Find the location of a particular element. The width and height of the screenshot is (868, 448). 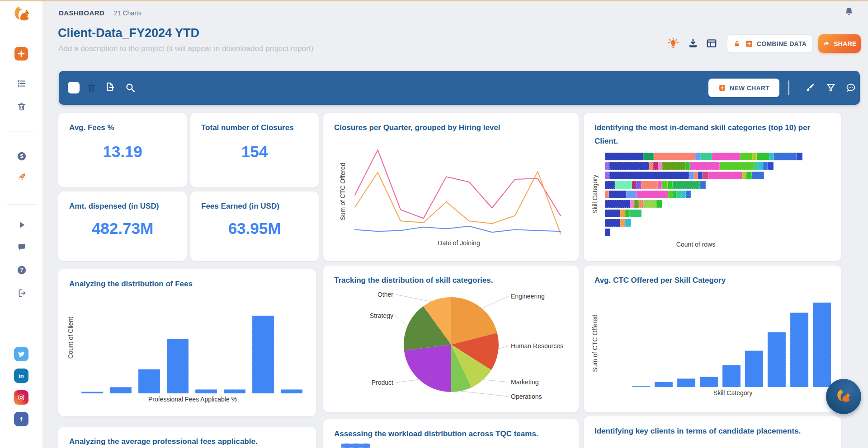

facebook-icon: f is located at coordinates (21, 419).